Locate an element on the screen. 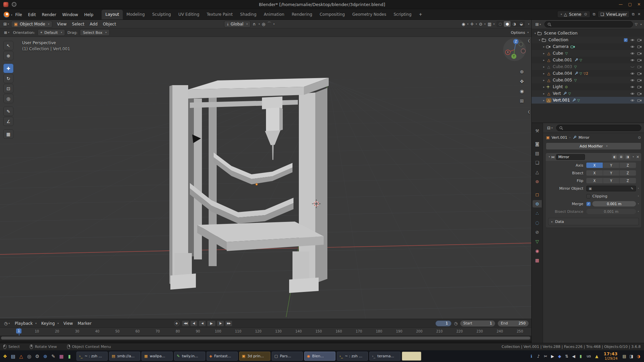  workspace-tab-geometry-nodes: Geometry Nodes is located at coordinates (369, 15).